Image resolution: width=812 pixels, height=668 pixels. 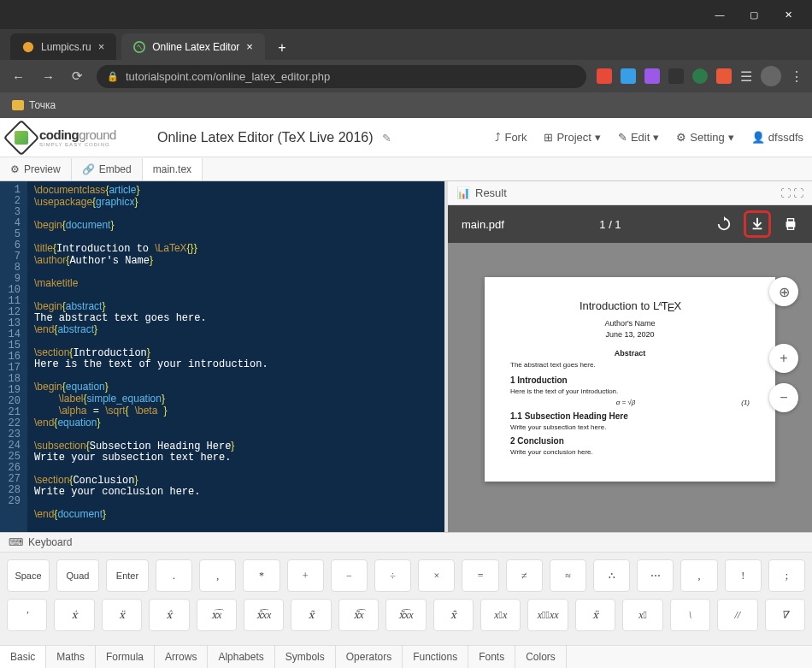 What do you see at coordinates (757, 224) in the screenshot?
I see `download-button` at bounding box center [757, 224].